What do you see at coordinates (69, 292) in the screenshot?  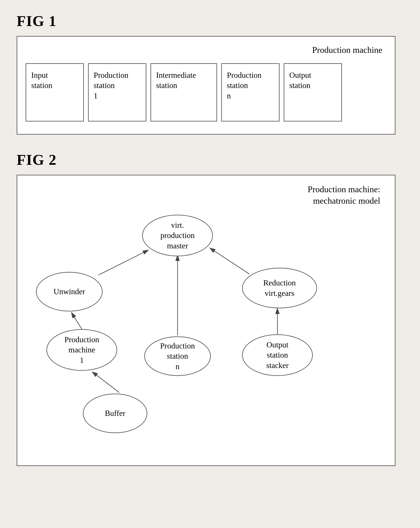 I see `unwinder-node: Unwinder` at bounding box center [69, 292].